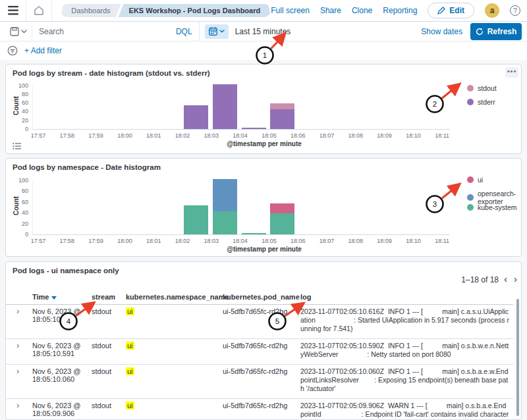 Image resolution: width=527 pixels, height=420 pixels. What do you see at coordinates (264, 51) in the screenshot?
I see `filter-bar: + Add filter` at bounding box center [264, 51].